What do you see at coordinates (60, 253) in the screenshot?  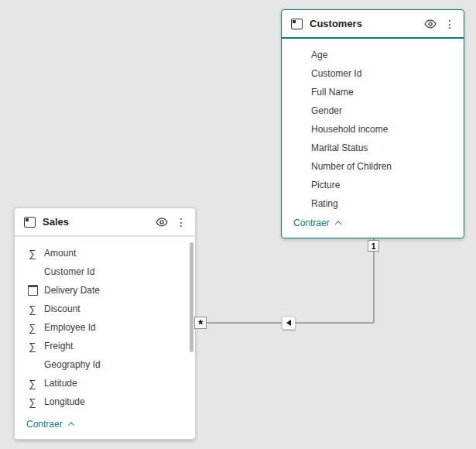 I see `field-name: Amount` at bounding box center [60, 253].